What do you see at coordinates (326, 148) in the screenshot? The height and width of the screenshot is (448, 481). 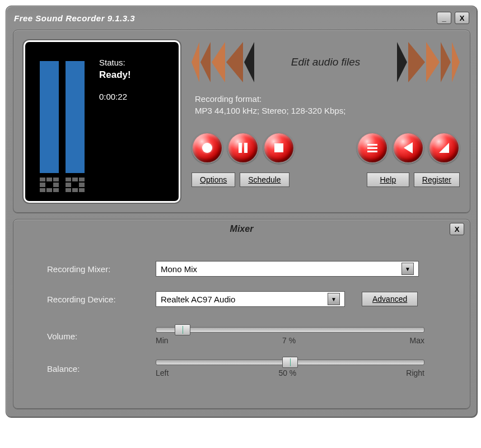 I see `transport-row` at bounding box center [326, 148].